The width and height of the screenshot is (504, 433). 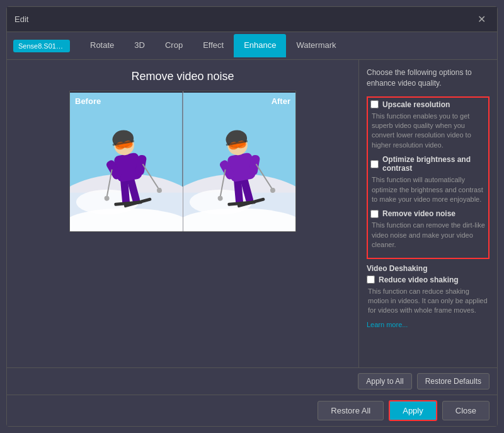 What do you see at coordinates (42, 46) in the screenshot?
I see `file-tab: Sense8.S01E...` at bounding box center [42, 46].